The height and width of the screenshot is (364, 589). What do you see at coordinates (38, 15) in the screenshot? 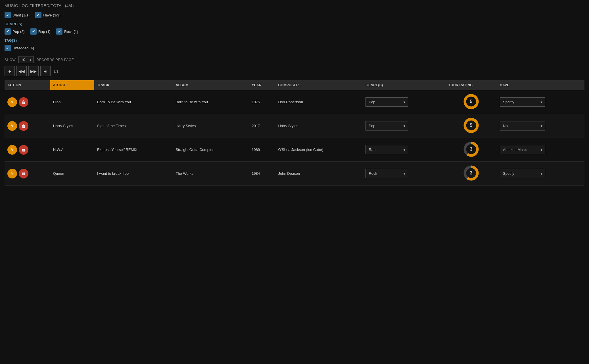
I see `have-checkbox: ✓` at bounding box center [38, 15].